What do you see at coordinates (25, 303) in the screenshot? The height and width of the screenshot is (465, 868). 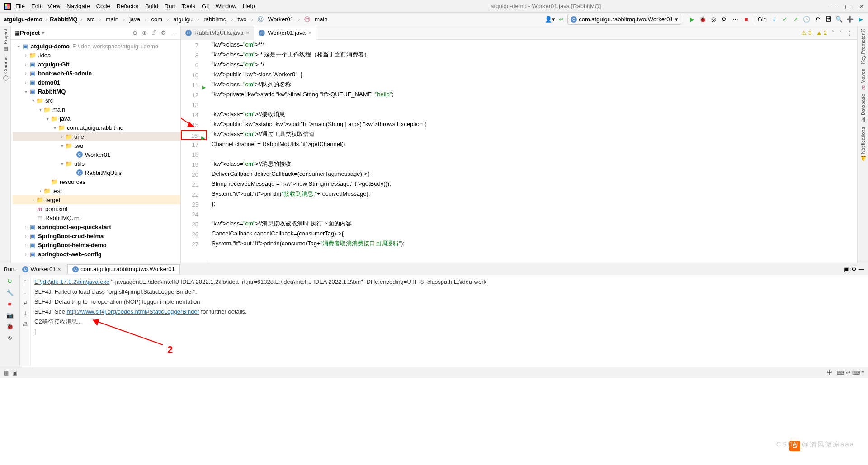 I see `soft-wrap-icon: ↲` at bounding box center [25, 303].